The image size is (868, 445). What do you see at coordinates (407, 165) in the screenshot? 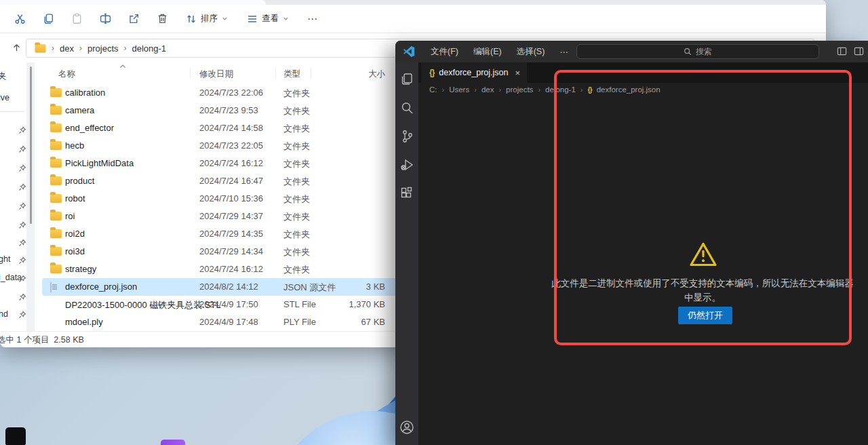
I see `run-debug-icon` at bounding box center [407, 165].